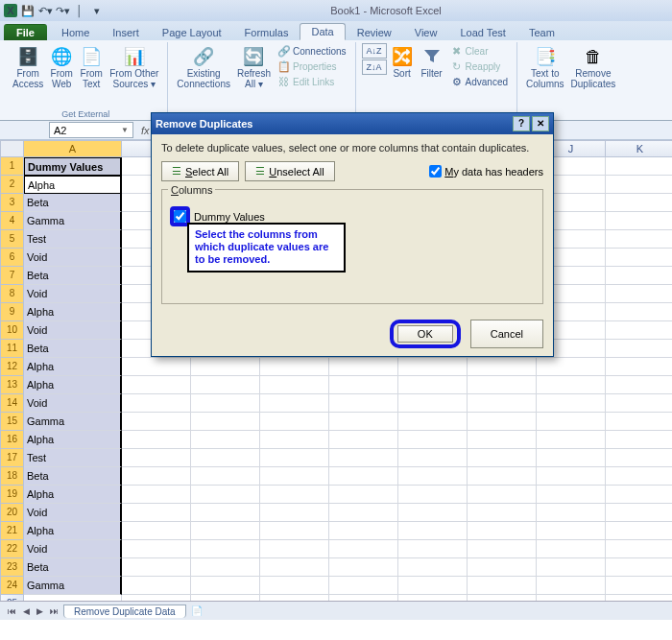  I want to click on select-all-button: ☰Select All, so click(200, 171).